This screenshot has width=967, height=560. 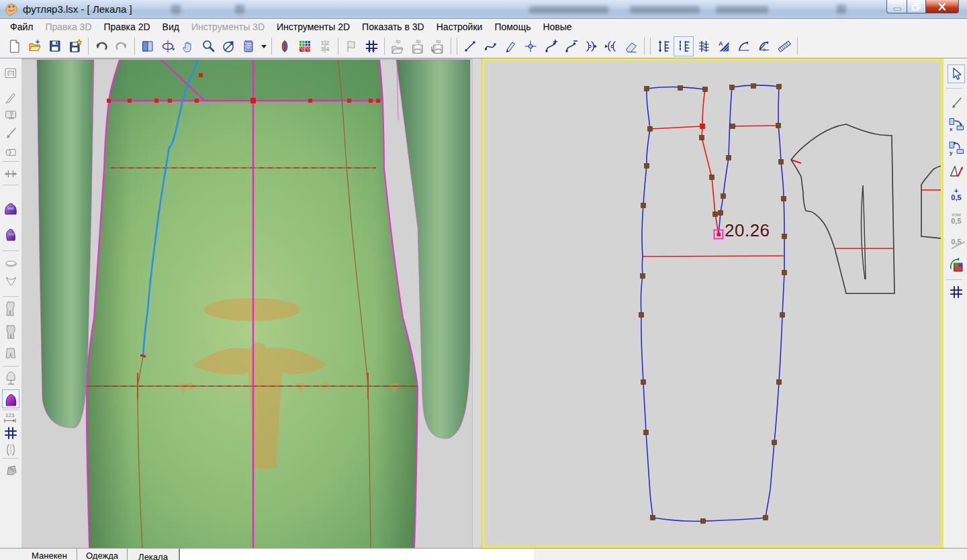 I want to click on tab-clothing: Одежда, so click(x=102, y=555).